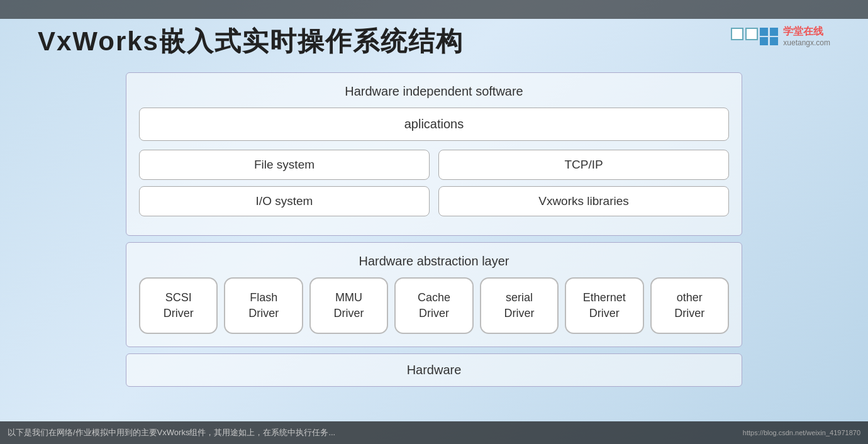 Image resolution: width=868 pixels, height=444 pixels. I want to click on tcpip-box: TCP/IP, so click(584, 165).